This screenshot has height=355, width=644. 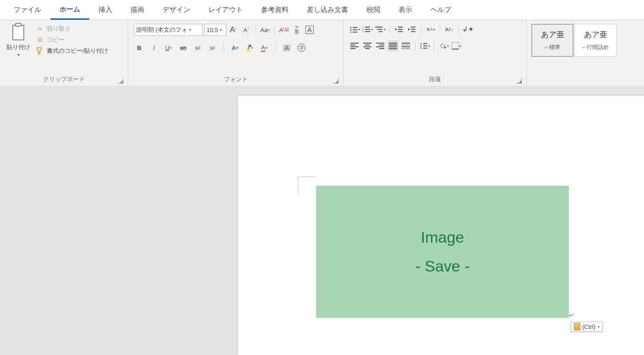 What do you see at coordinates (589, 327) in the screenshot?
I see `paste-options-label: (Ctrl)` at bounding box center [589, 327].